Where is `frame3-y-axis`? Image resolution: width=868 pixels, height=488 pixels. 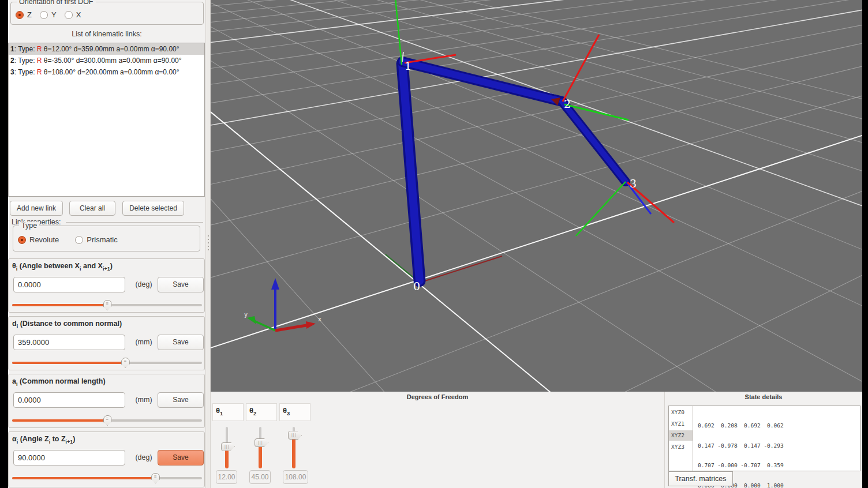
frame3-y-axis is located at coordinates (601, 209).